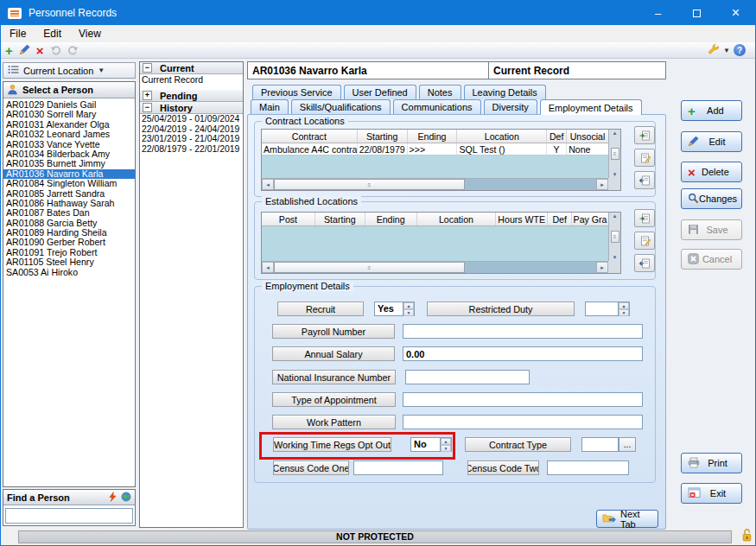 The height and width of the screenshot is (546, 756). I want to click on annual-salary-input, so click(523, 354).